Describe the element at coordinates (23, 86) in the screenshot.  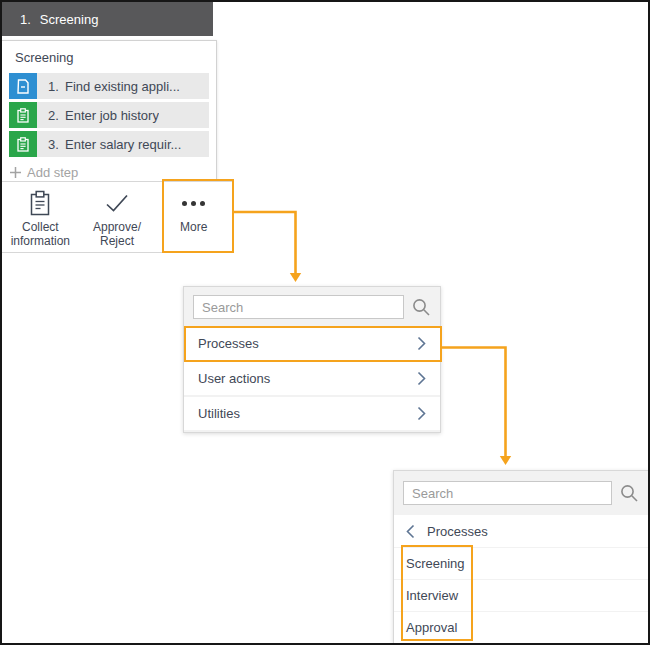
I see `document-icon` at that location.